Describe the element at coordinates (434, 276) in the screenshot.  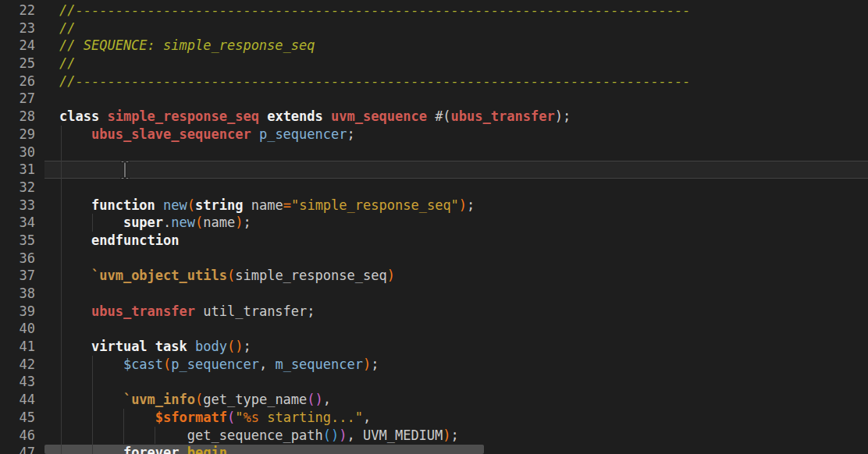
I see `code-line-37: 37 `uvm_object_utils(simple_response_seq…` at that location.